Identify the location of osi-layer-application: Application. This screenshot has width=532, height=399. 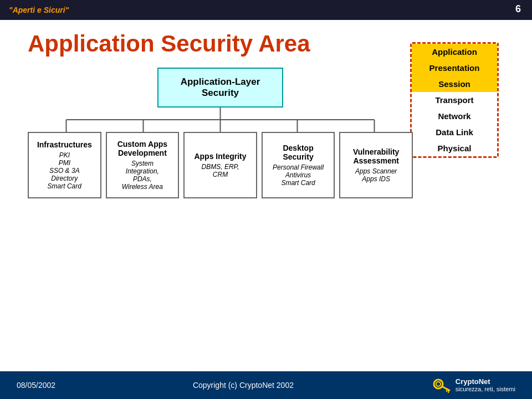
(454, 52).